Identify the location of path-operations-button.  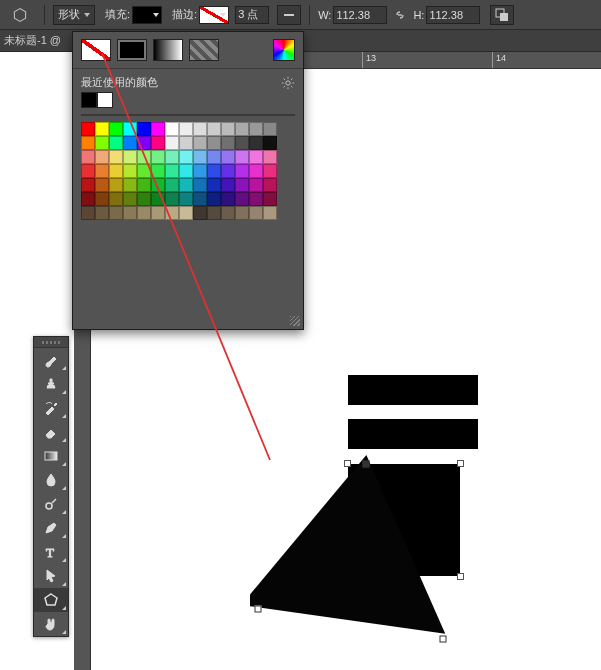
(502, 15).